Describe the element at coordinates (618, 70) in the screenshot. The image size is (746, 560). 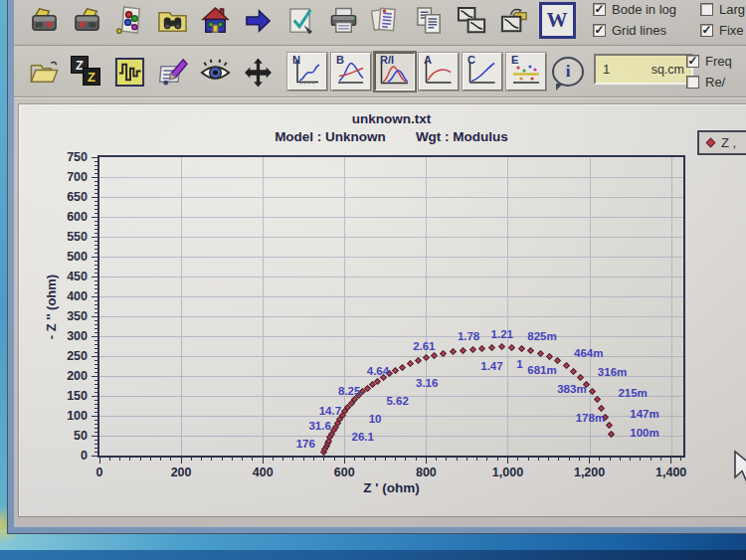
I see `area-value-input` at that location.